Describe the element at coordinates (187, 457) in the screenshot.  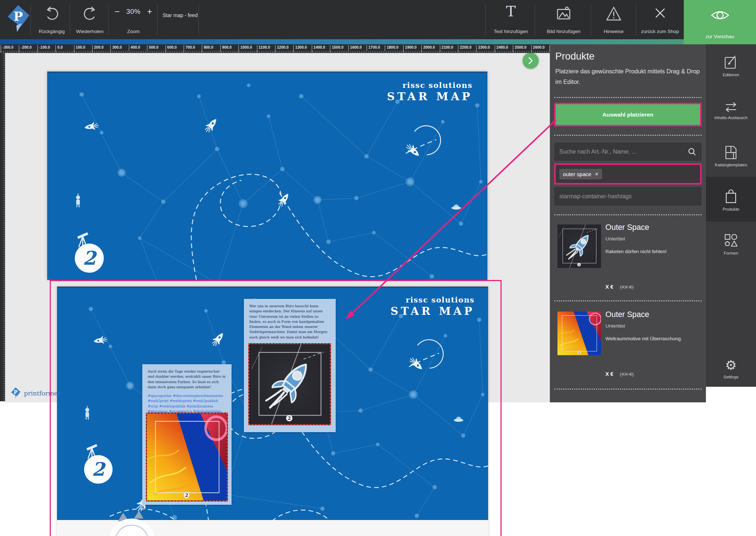
I see `placed-image-space-motif` at that location.